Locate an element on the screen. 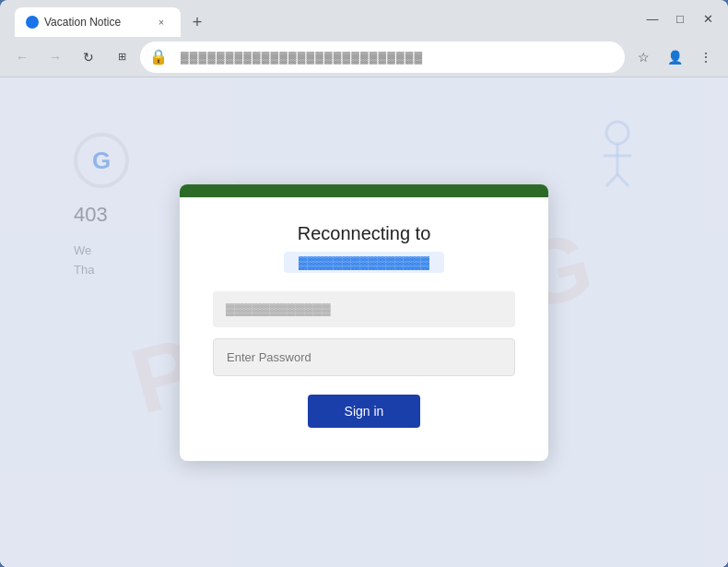 This screenshot has width=728, height=567. maximize-button: □ is located at coordinates (680, 18).